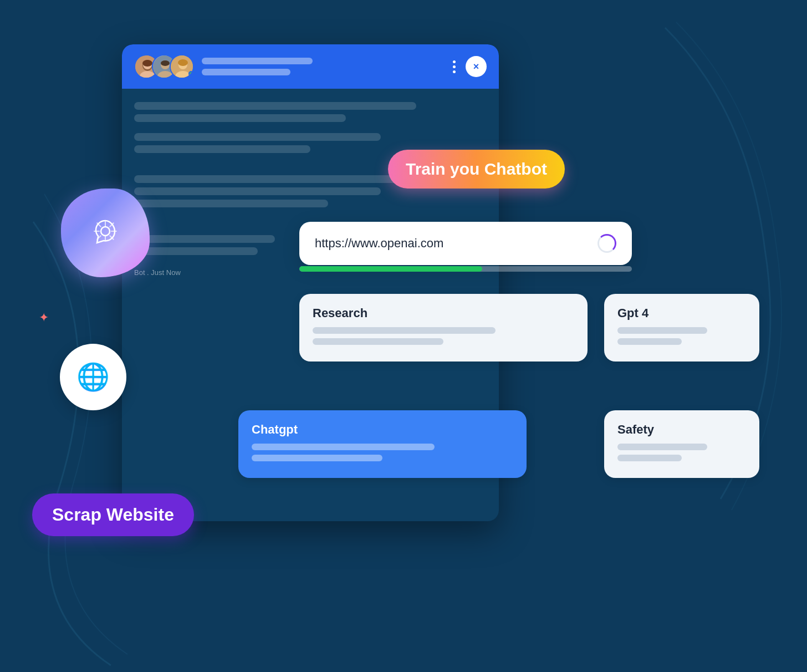 This screenshot has width=807, height=672. I want to click on safety-card: Safety, so click(682, 444).